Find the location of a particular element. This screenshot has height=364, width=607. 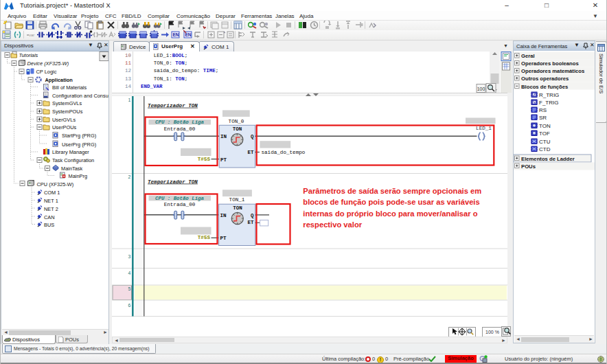

svg-text: Elementos de Ladder is located at coordinates (548, 159).